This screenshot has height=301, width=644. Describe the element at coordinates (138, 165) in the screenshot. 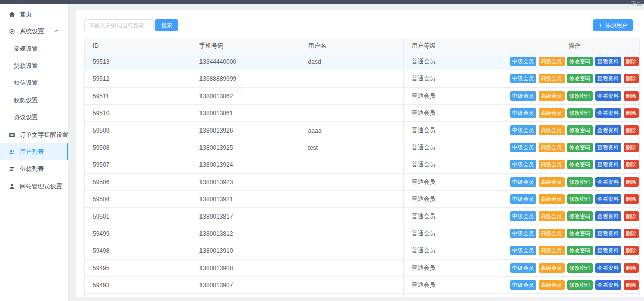

I see `cell-id: 59507` at that location.